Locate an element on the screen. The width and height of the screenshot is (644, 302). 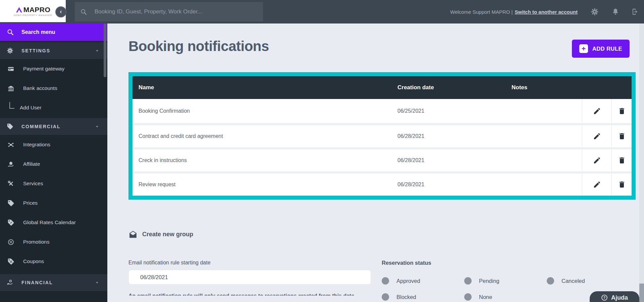
table-row: Booking Confirmation 06/25/2021 is located at coordinates (382, 111).